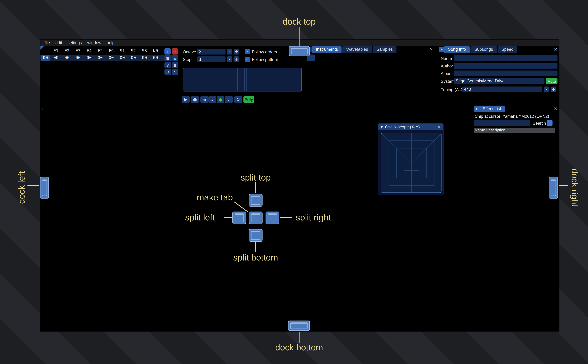 The width and height of the screenshot is (588, 364). Describe the element at coordinates (299, 51) in the screenshot. I see `dock-top-target` at that location.